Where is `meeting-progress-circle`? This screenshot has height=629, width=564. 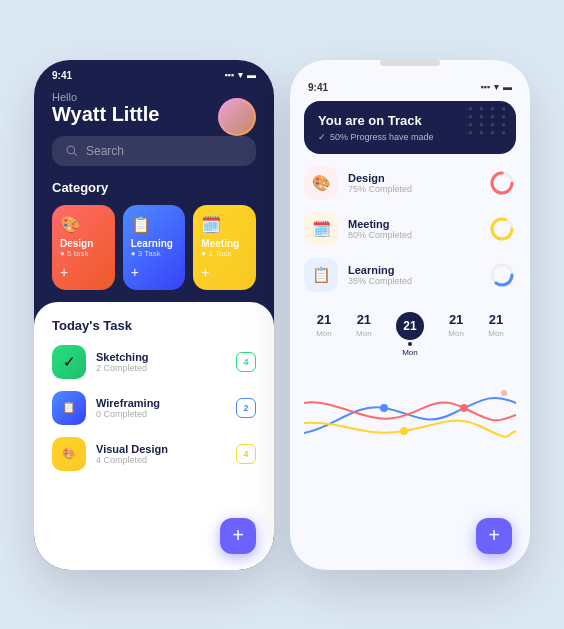
meeting-progress-circle is located at coordinates (502, 229).